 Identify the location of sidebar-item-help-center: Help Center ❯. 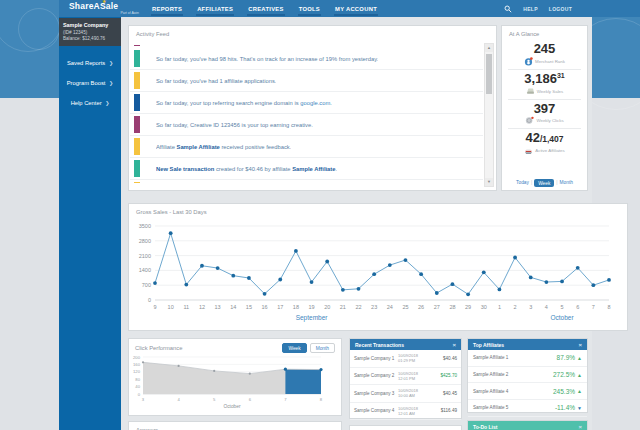
(90, 103).